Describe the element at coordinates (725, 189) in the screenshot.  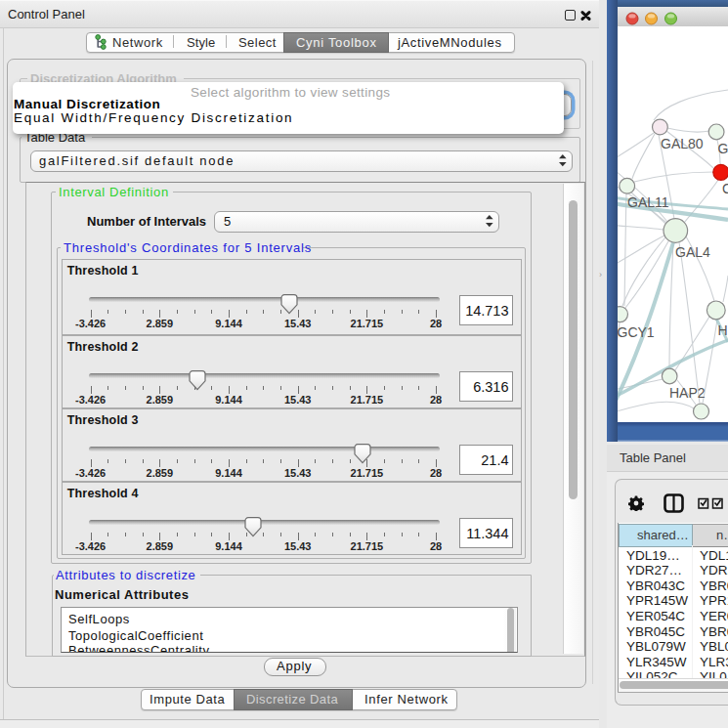
I see `svg-text: C` at that location.